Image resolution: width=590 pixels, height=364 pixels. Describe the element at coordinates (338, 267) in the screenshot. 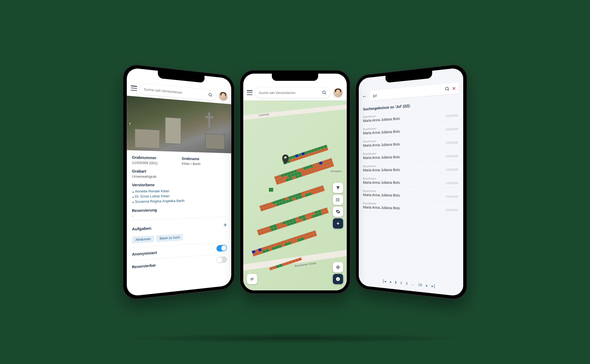

I see `locate-button` at that location.